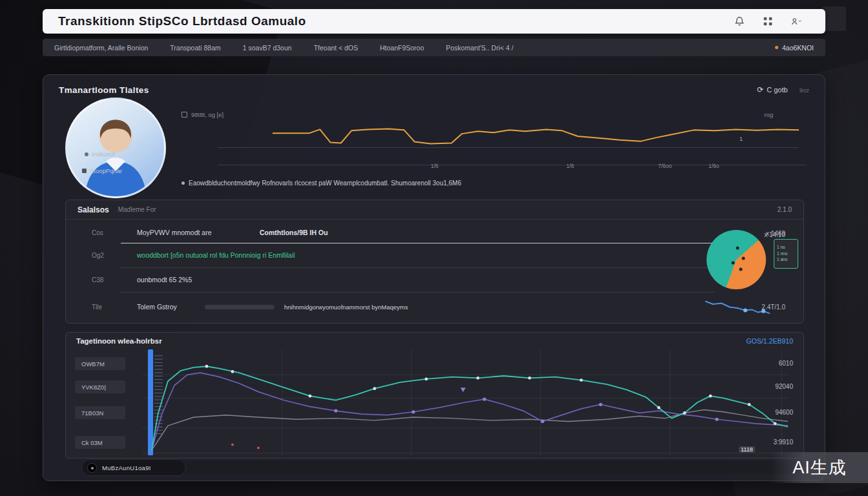 Image resolution: width=868 pixels, height=496 pixels. Describe the element at coordinates (776, 48) in the screenshot. I see `status-dot-icon` at that location.